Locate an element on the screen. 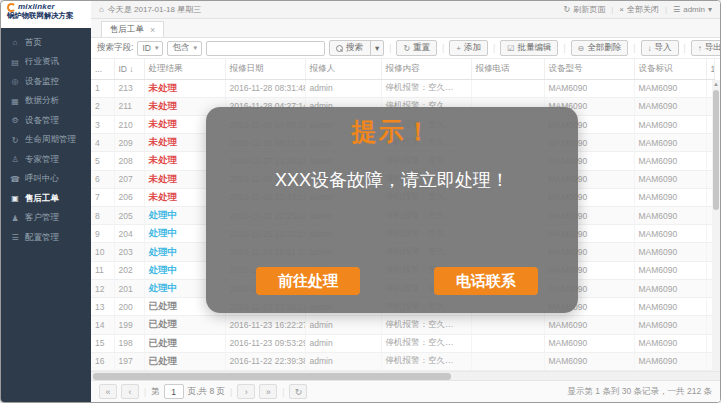 The height and width of the screenshot is (403, 721). tab-after-sales: 售后工单 × is located at coordinates (132, 29).